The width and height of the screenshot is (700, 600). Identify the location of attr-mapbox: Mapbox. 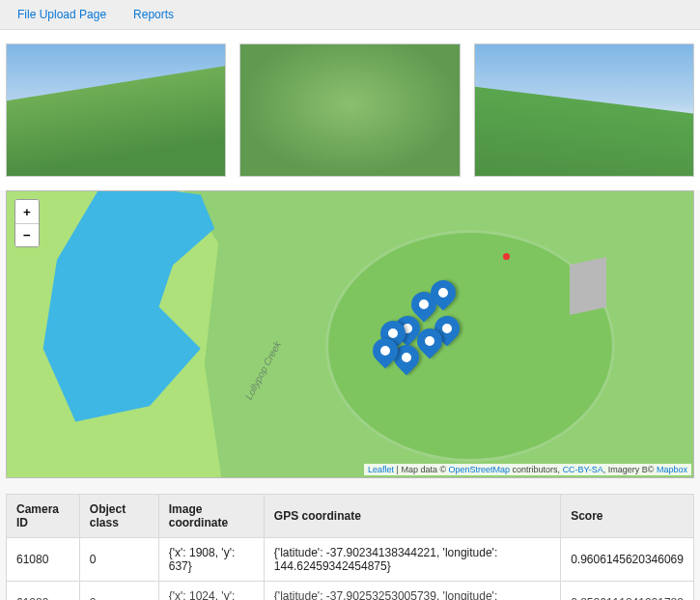
(672, 470).